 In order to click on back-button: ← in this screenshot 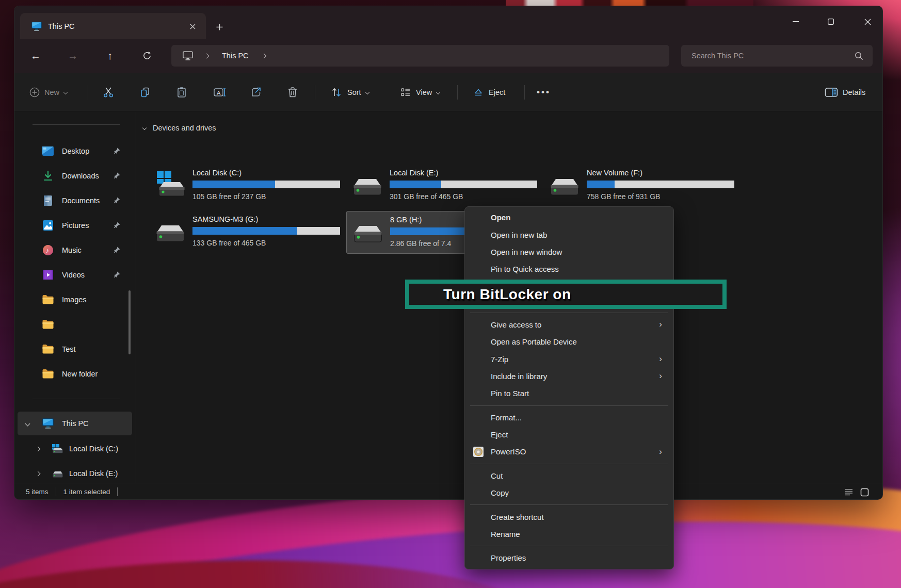, I will do `click(36, 56)`.